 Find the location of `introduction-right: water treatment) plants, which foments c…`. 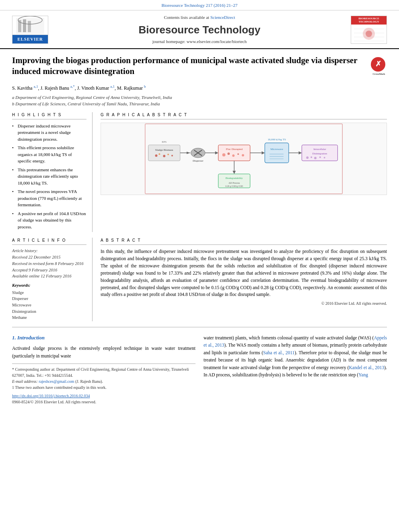

introduction-right: water treatment) plants, which foments c… is located at coordinates (295, 370).